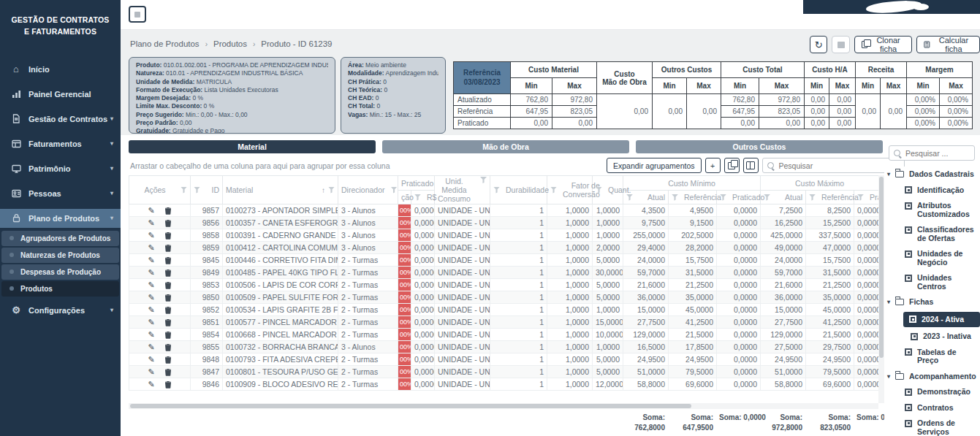  What do you see at coordinates (654, 165) in the screenshot?
I see `expand-groups-button: Expandir agrupamentos` at bounding box center [654, 165].